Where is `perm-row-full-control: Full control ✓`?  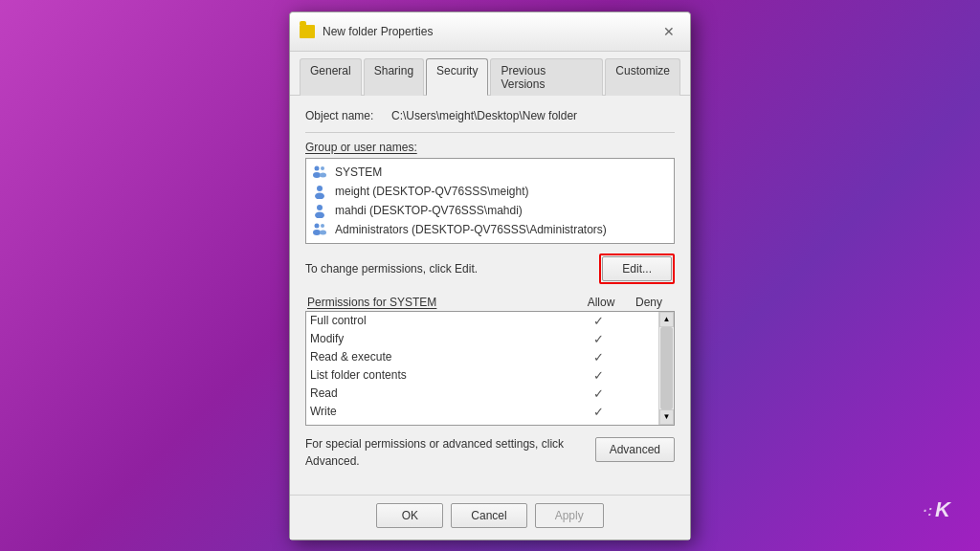
perm-row-full-control: Full control ✓ is located at coordinates (490, 321).